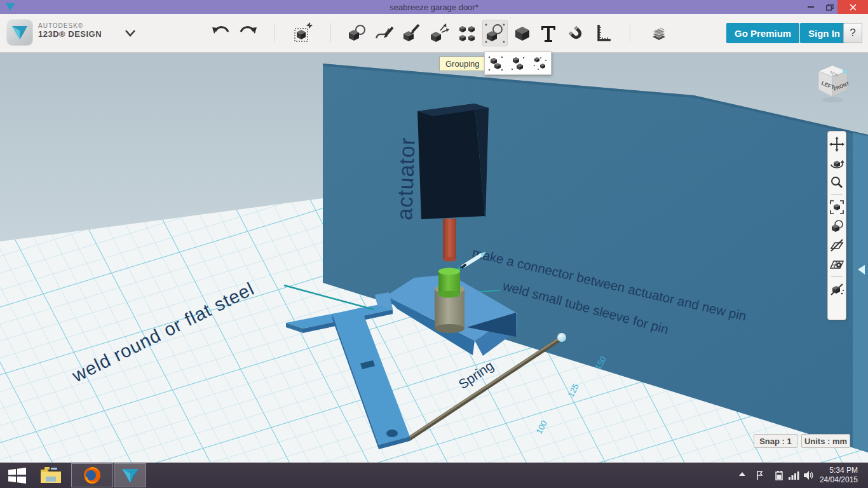 This screenshot has width=868, height=488. I want to click on taskbar: 5:34 PM 24/04/2015, so click(434, 475).